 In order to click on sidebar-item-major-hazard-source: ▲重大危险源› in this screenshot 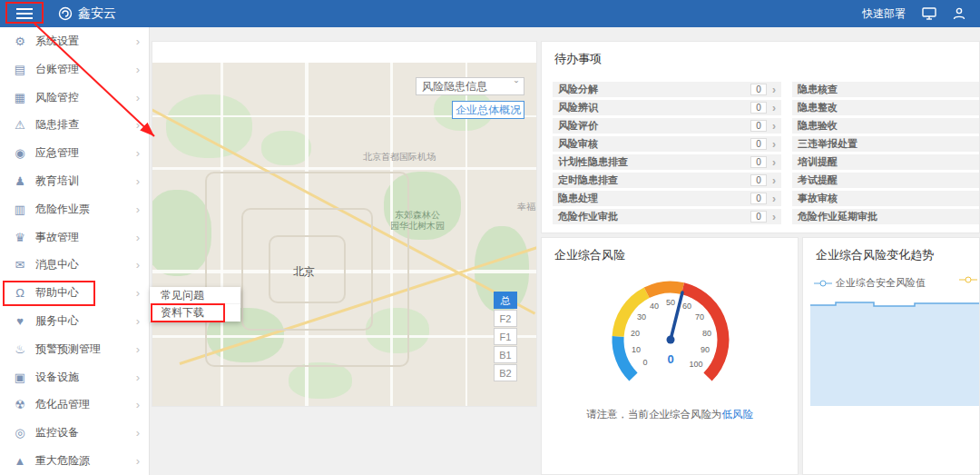, I will do `click(74, 461)`.